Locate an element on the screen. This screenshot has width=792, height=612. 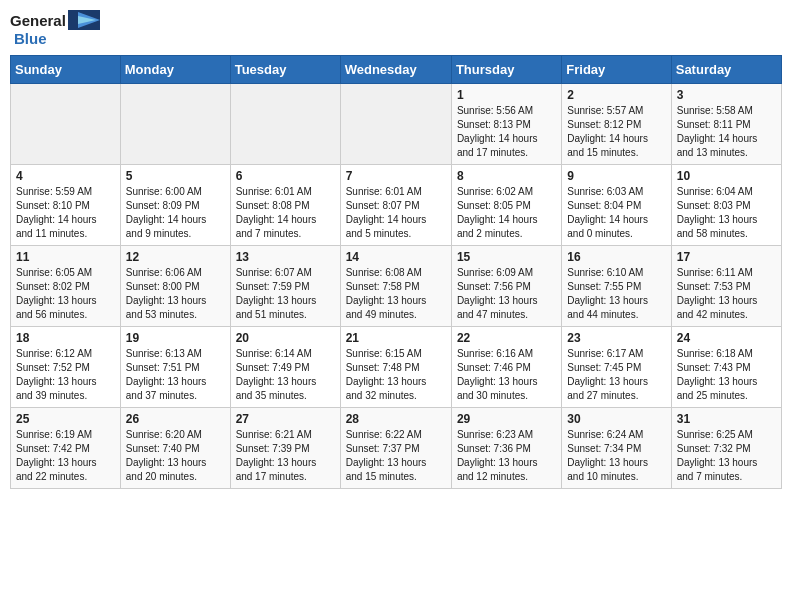
calendar-week-row: 25Sunrise: 6:19 AM Sunset: 7:42 PM Dayli… is located at coordinates (396, 448).